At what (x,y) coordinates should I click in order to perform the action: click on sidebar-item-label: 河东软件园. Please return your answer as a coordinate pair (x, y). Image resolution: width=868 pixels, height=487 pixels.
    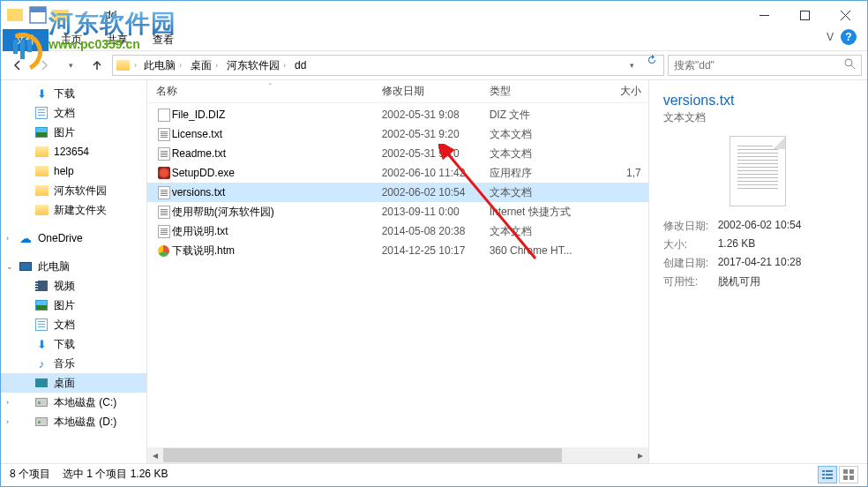
    Looking at the image, I should click on (80, 191).